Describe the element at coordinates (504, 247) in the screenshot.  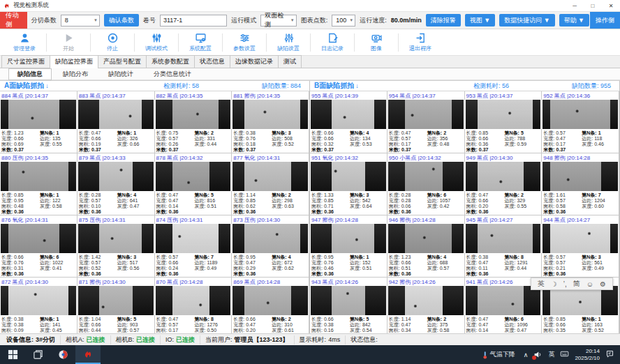
I see `defect-cell: 945 黑点 |20:14:27长度:0.38宽度:0.47面积:0.11米数:…` at that location.